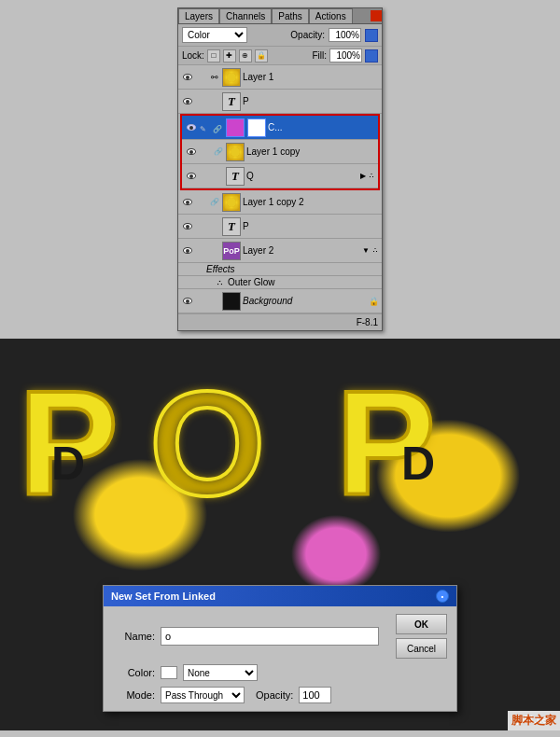 The image size is (560, 737). Describe the element at coordinates (280, 17) in the screenshot. I see `panel-tabs-row: Layers Channels Paths Actions` at that location.